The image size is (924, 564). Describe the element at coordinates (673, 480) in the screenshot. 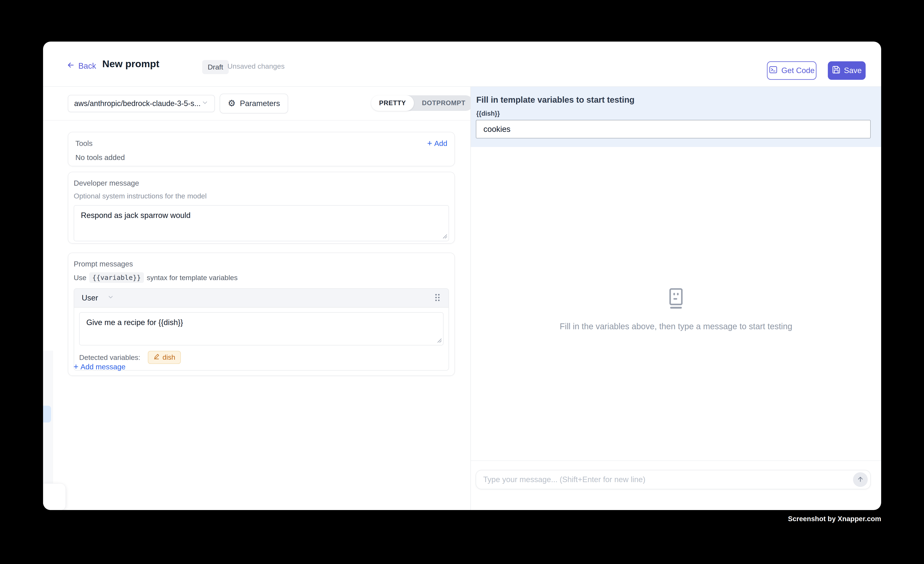

I see `chat-input-bar` at that location.